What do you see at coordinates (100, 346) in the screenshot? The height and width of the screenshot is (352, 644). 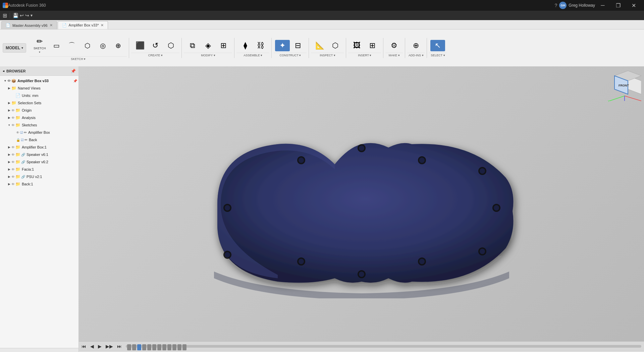 I see `timeline-play: ▶` at bounding box center [100, 346].